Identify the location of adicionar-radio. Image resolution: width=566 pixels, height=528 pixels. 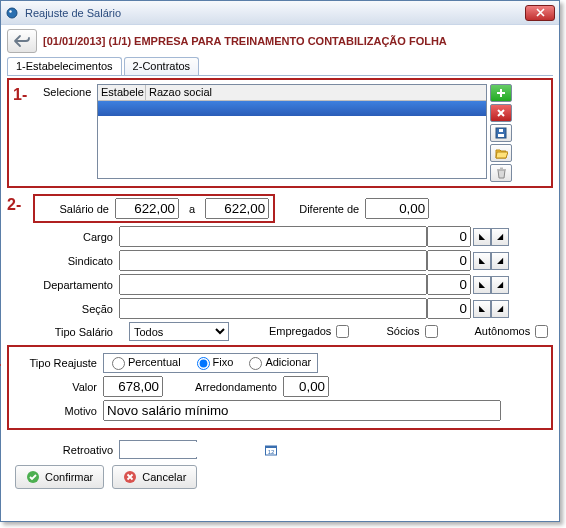
(256, 364).